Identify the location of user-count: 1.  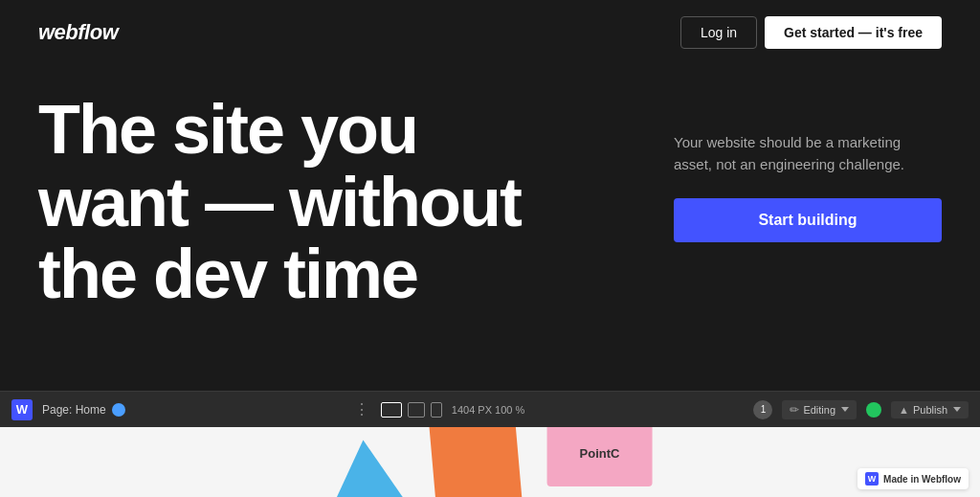
(763, 410).